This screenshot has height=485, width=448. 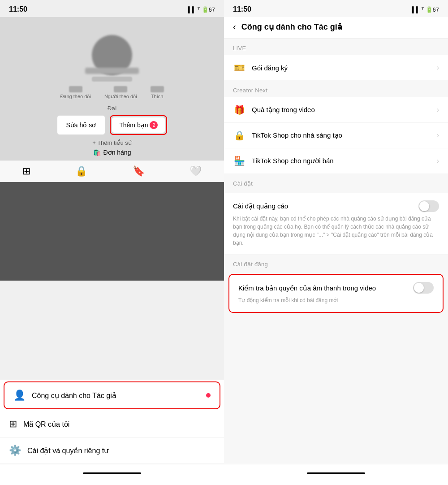 I want to click on ma-qr-label: Mã QR của tôi, so click(x=119, y=424).